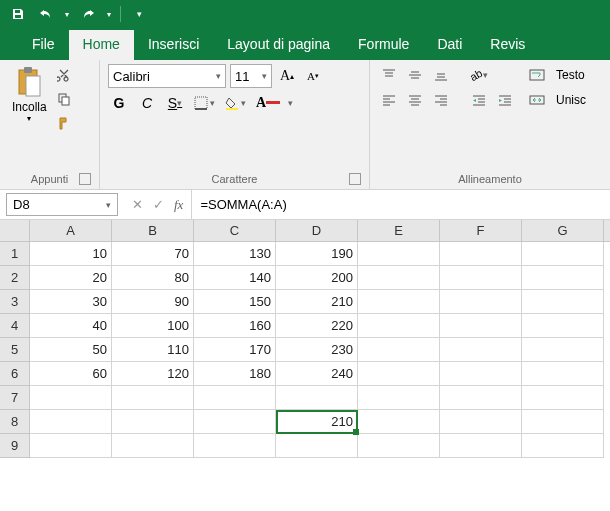  Describe the element at coordinates (571, 100) in the screenshot. I see `merge-button: Unisc` at that location.